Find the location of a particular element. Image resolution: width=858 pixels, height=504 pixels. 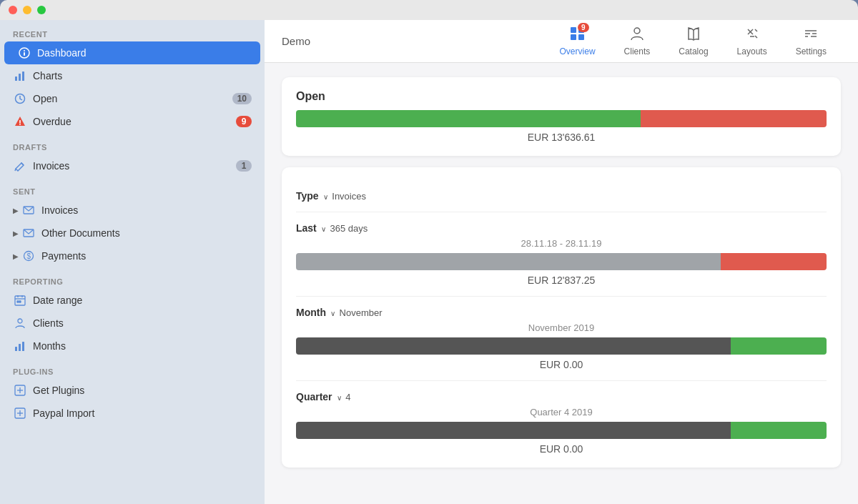

last-dropdown: ∨ 365 days is located at coordinates (345, 229).